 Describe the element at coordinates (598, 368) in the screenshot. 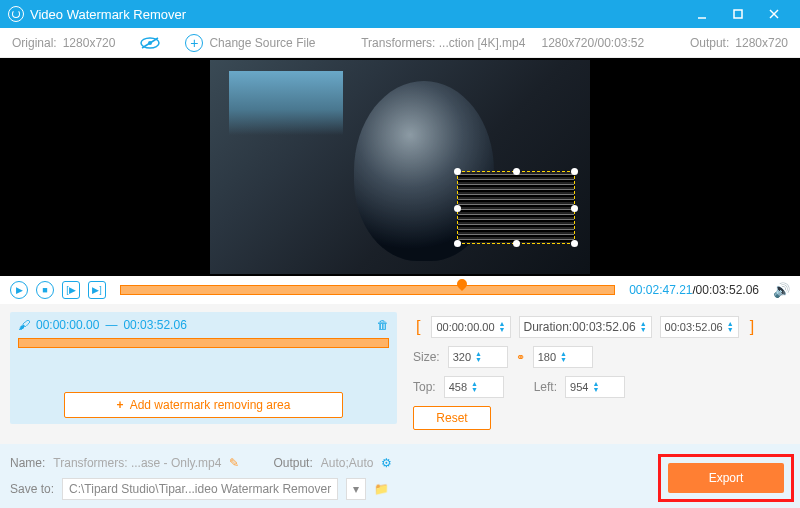

I see `area-properties-panel: [ 00:00:00.00▲▼ Duration:00:03:52.06▲▼ 0…` at that location.